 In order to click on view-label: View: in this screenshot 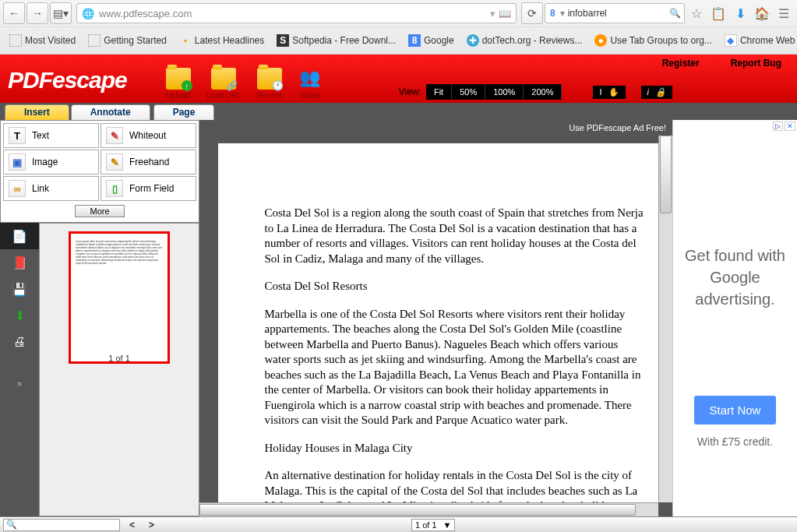, I will do `click(410, 92)`.